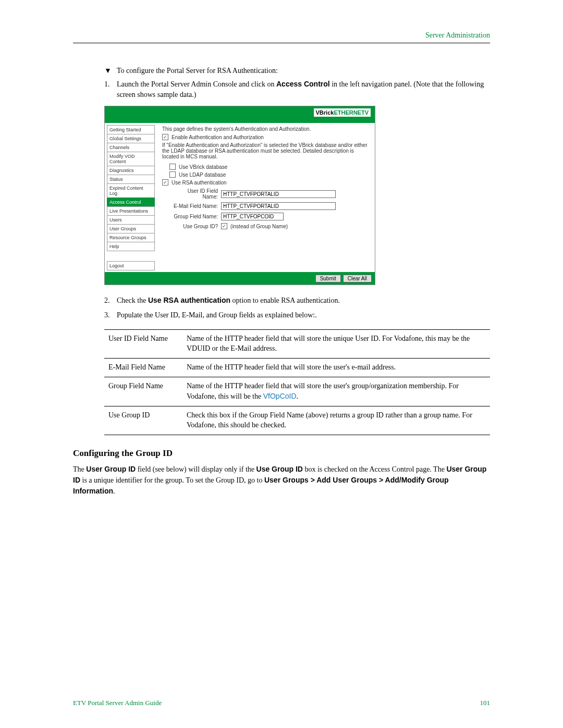 The height and width of the screenshot is (728, 563). I want to click on checkbox-label: Use RSA authentication, so click(199, 182).